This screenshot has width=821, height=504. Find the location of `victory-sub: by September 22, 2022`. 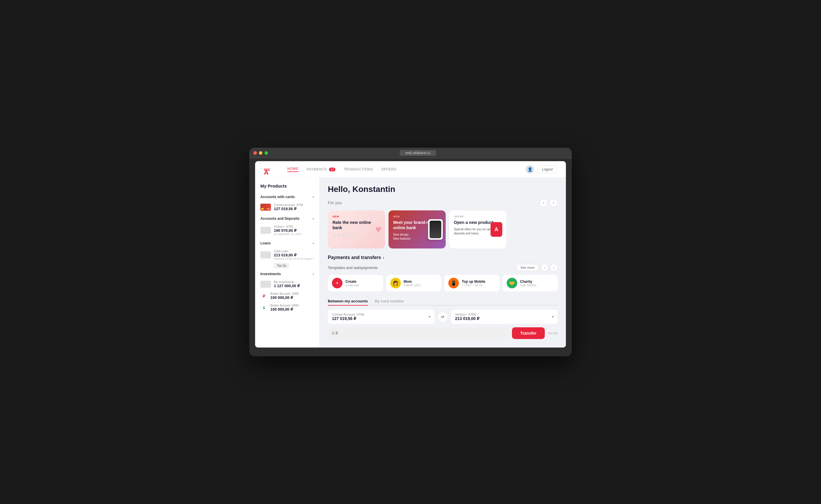

victory-sub: by September 22, 2022 is located at coordinates (294, 234).